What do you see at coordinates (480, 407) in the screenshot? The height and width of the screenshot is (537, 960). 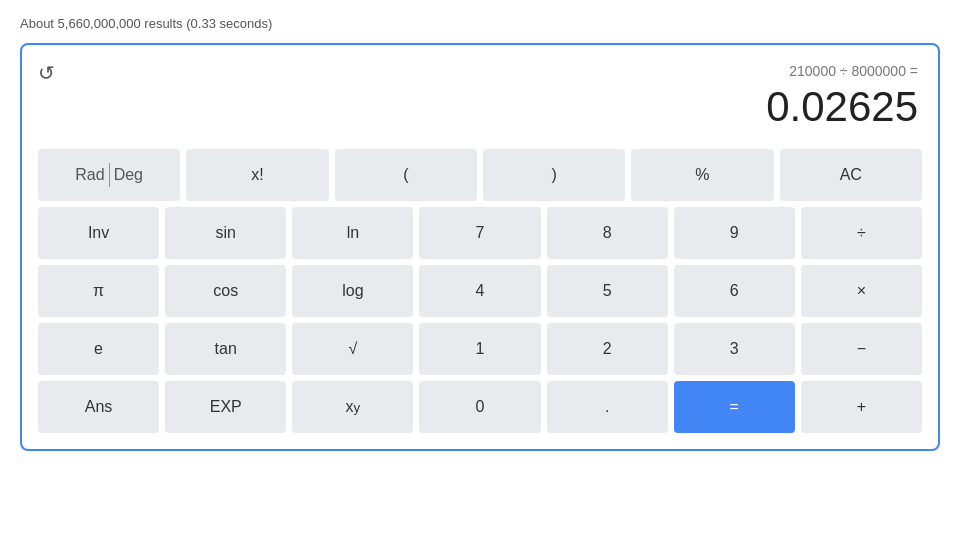 I see `button-row-4: Ans EXP xy 0 . = +` at bounding box center [480, 407].